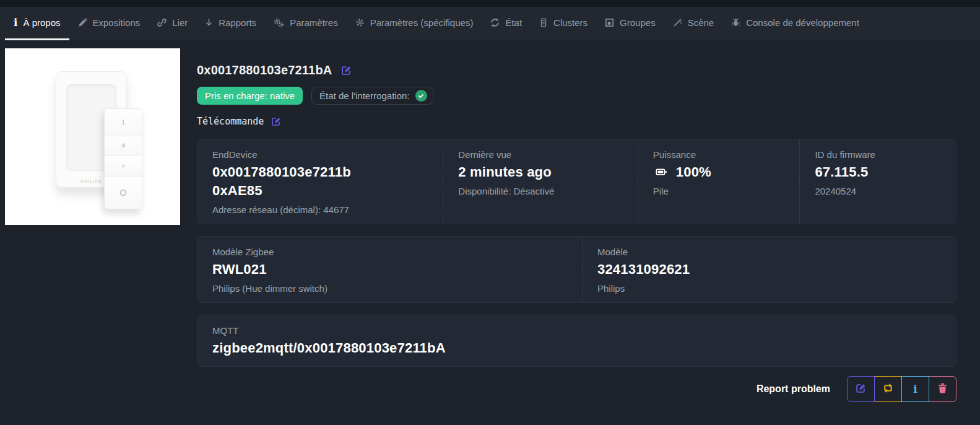 Image resolution: width=980 pixels, height=425 pixels. Describe the element at coordinates (769, 252) in the screenshot. I see `model-label: Modèle` at that location.